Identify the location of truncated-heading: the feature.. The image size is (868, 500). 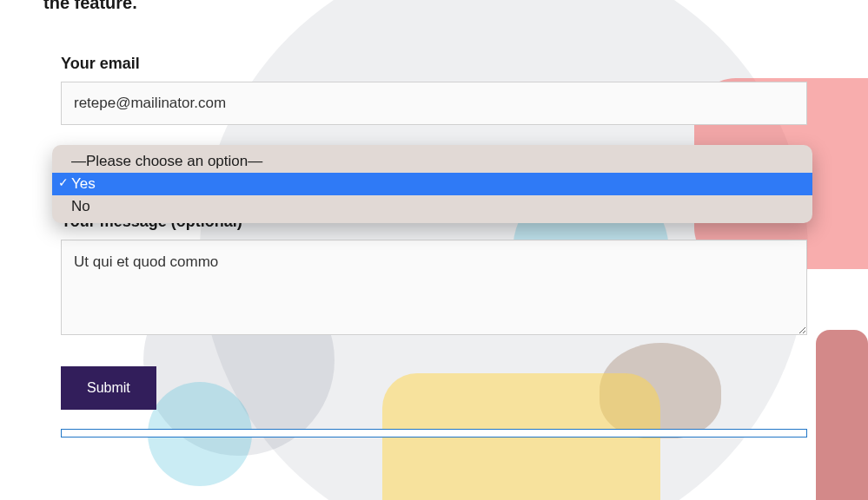
(426, 7).